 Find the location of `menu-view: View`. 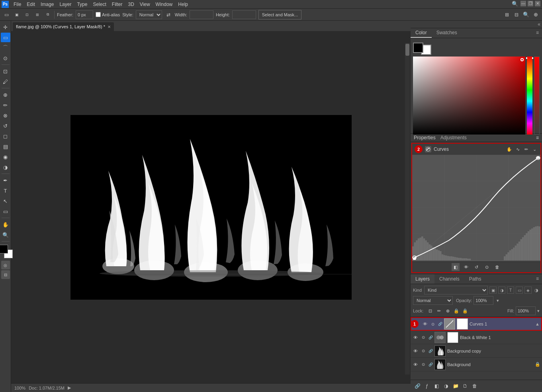

menu-view: View is located at coordinates (145, 4).